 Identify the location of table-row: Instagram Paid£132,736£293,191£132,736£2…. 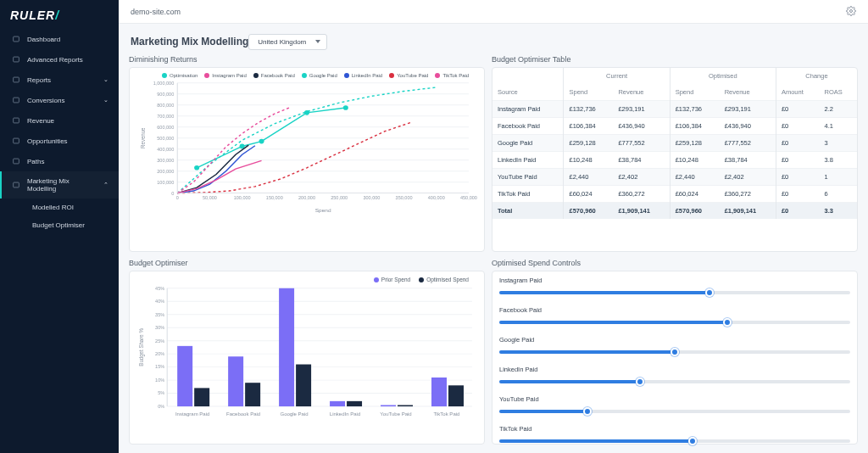
(675, 109).